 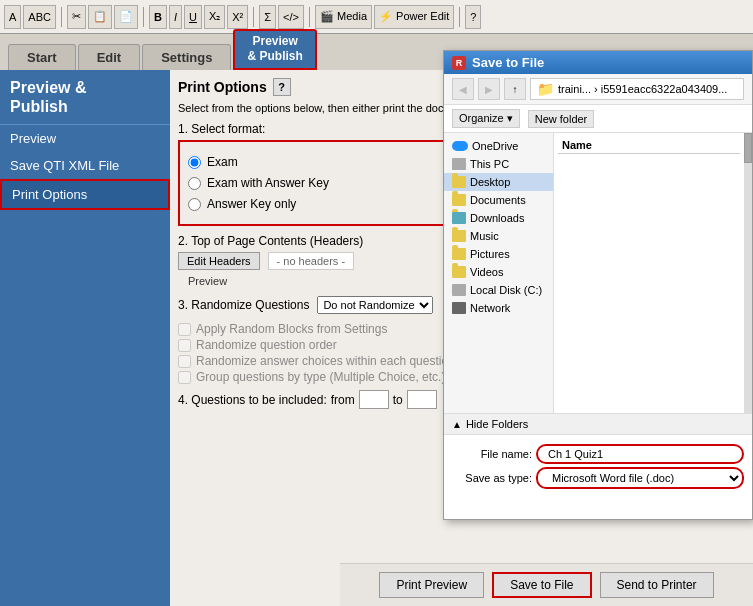 What do you see at coordinates (498, 164) in the screenshot?
I see `sidebar-item-this-pc: This PC` at bounding box center [498, 164].